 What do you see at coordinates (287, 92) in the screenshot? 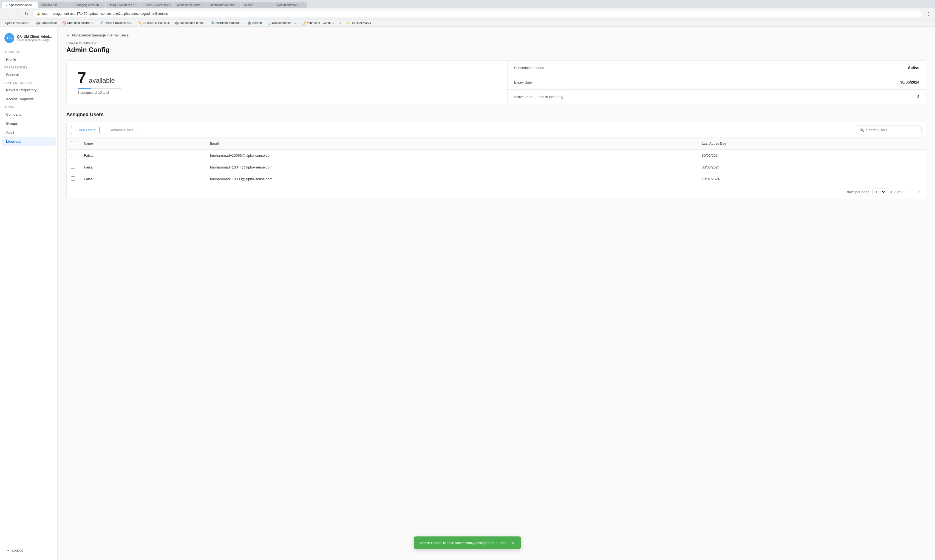
I see `assigned-text: 3 assigned of 10 total` at bounding box center [287, 92].